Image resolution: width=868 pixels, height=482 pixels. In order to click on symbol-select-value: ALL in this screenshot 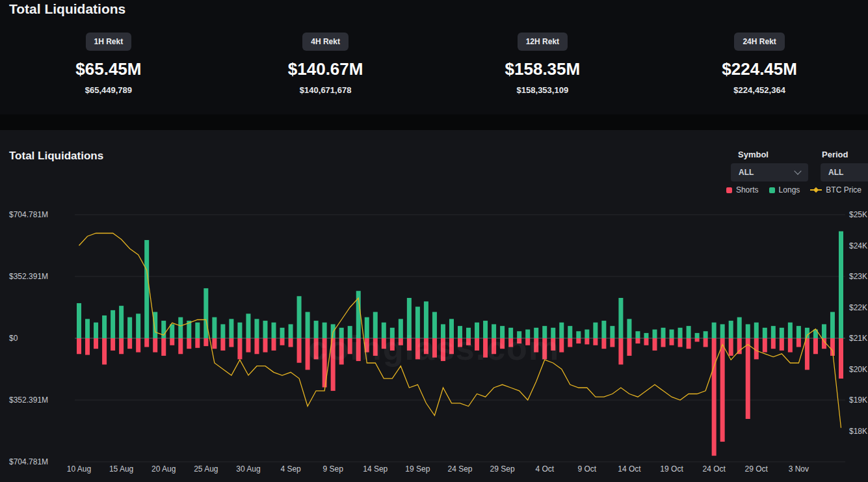, I will do `click(746, 172)`.